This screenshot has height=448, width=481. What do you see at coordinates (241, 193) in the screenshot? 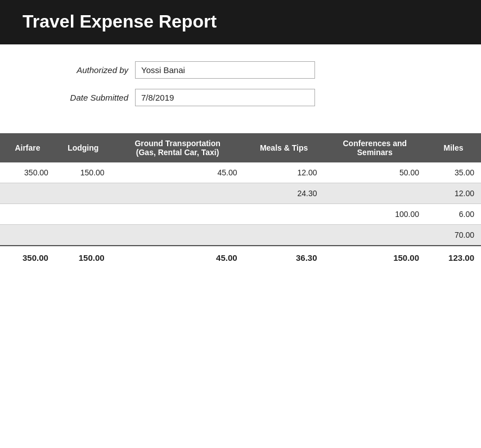
I see `table-row: 24.30 12.00` at bounding box center [241, 193].